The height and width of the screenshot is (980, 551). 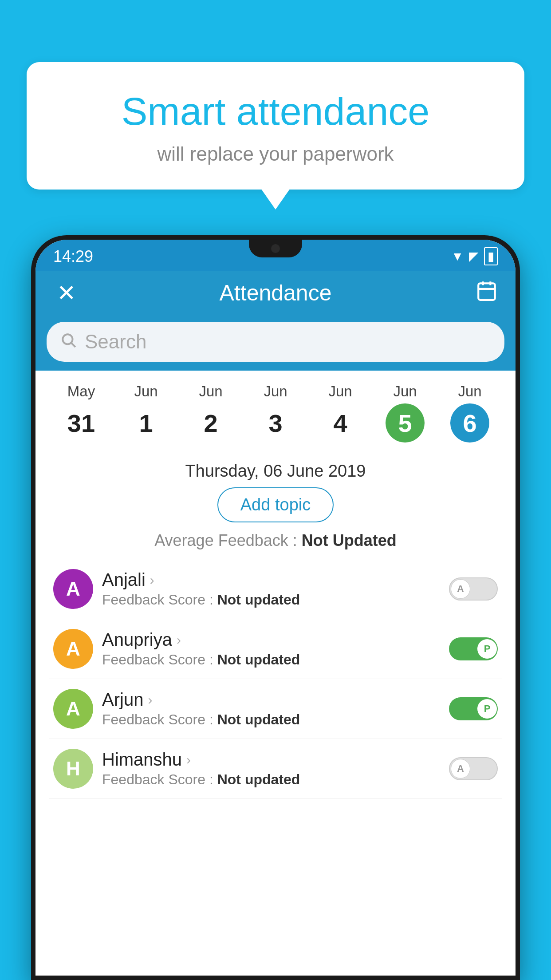 What do you see at coordinates (271, 589) in the screenshot?
I see `student-info: Anjali › Feedback Score : Not updated` at bounding box center [271, 589].